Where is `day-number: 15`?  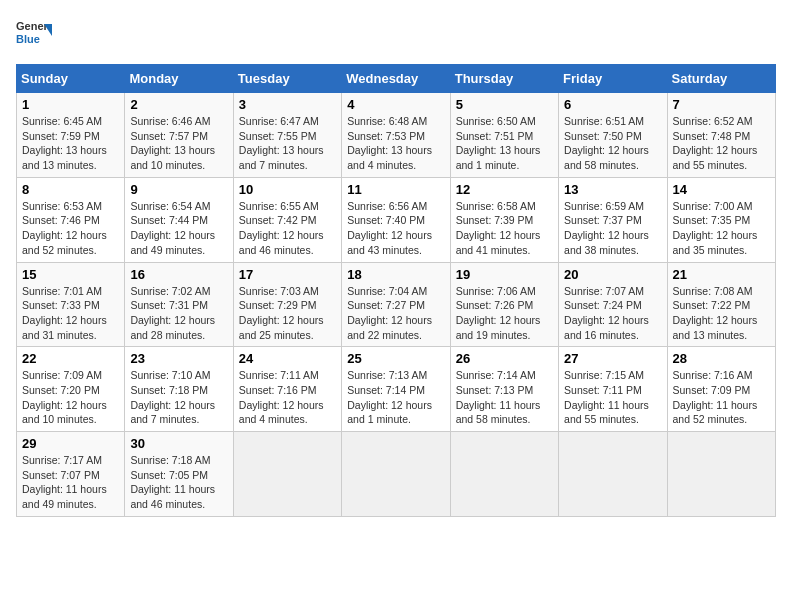 day-number: 15 is located at coordinates (70, 274).